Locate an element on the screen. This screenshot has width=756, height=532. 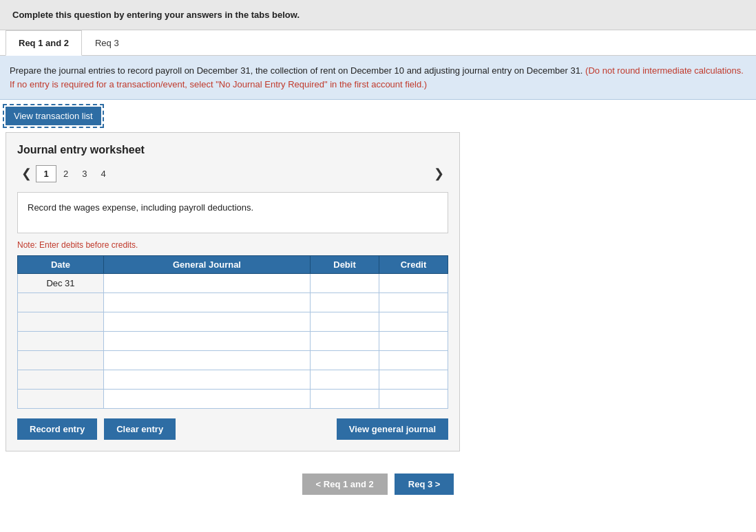
prev-req-button: < Req 1 and 2 is located at coordinates (345, 485).